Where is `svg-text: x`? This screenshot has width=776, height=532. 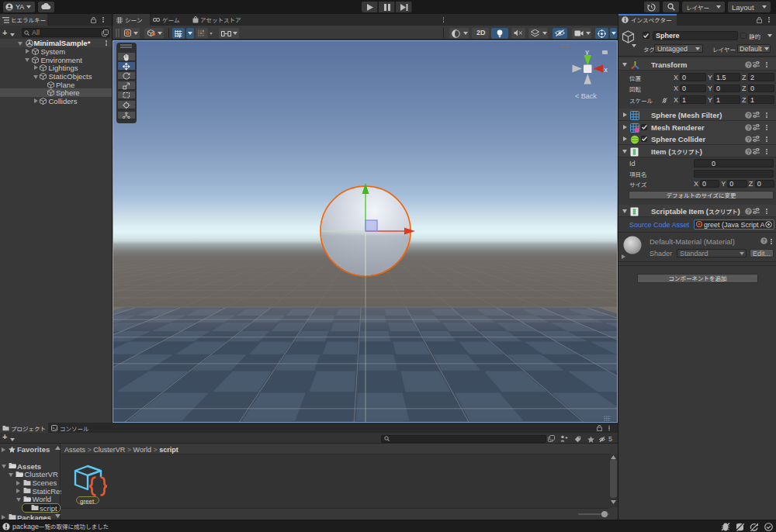 svg-text: x is located at coordinates (607, 70).